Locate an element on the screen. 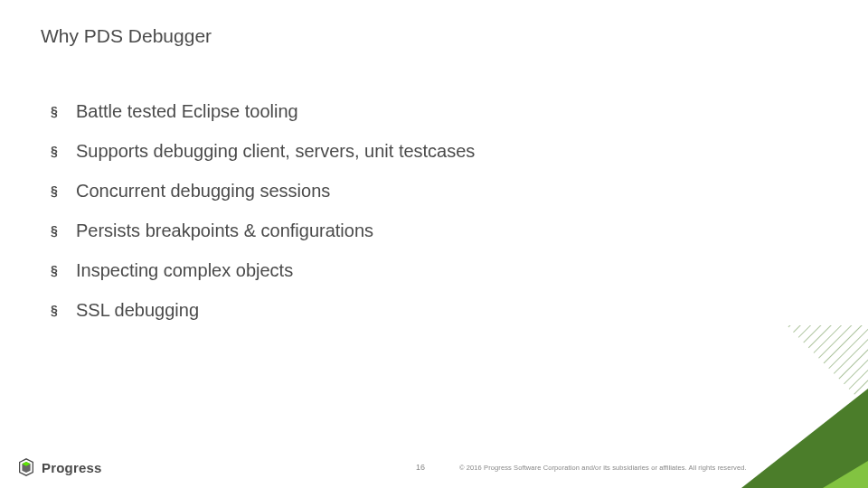 This screenshot has width=868, height=488. bullet-text: Inspecting complex objects is located at coordinates (184, 270).